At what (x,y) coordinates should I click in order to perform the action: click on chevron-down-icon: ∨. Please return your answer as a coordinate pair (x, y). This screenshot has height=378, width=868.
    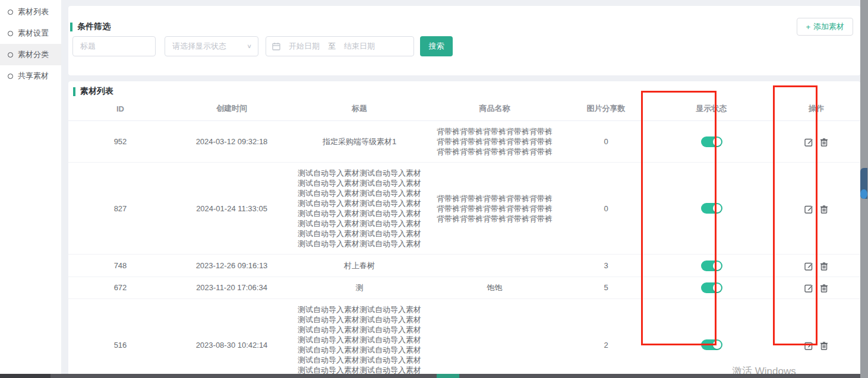
    Looking at the image, I should click on (250, 46).